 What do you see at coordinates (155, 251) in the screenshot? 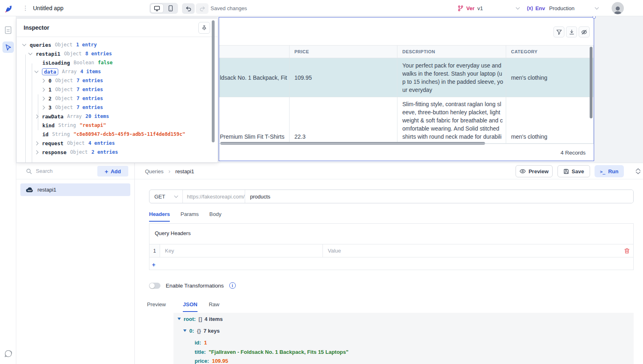
I see `row-number: 1` at bounding box center [155, 251].